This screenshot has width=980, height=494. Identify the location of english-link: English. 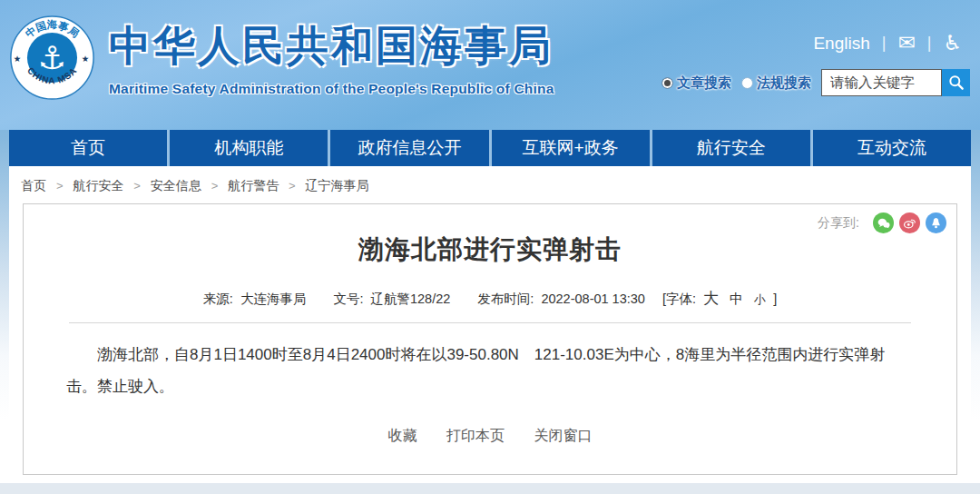
(841, 44).